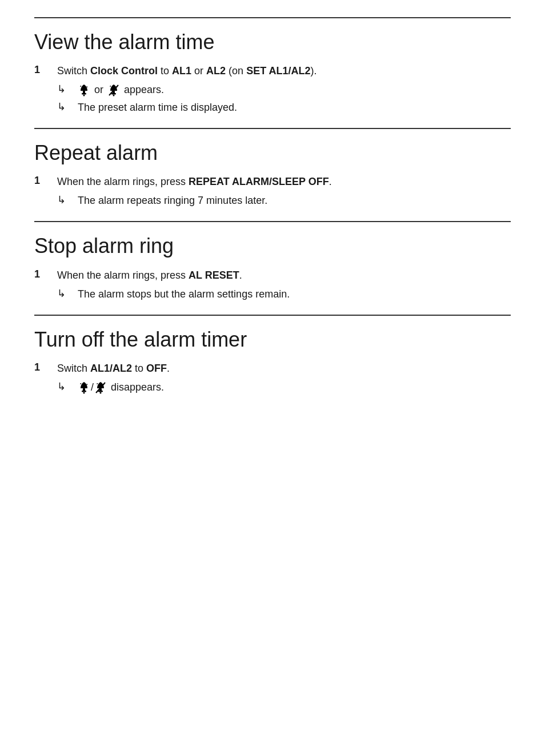 The height and width of the screenshot is (756, 545). Describe the element at coordinates (272, 275) in the screenshot. I see `step-1-stop-alarm: 1 When the alarm rings, press AL RESET.` at that location.